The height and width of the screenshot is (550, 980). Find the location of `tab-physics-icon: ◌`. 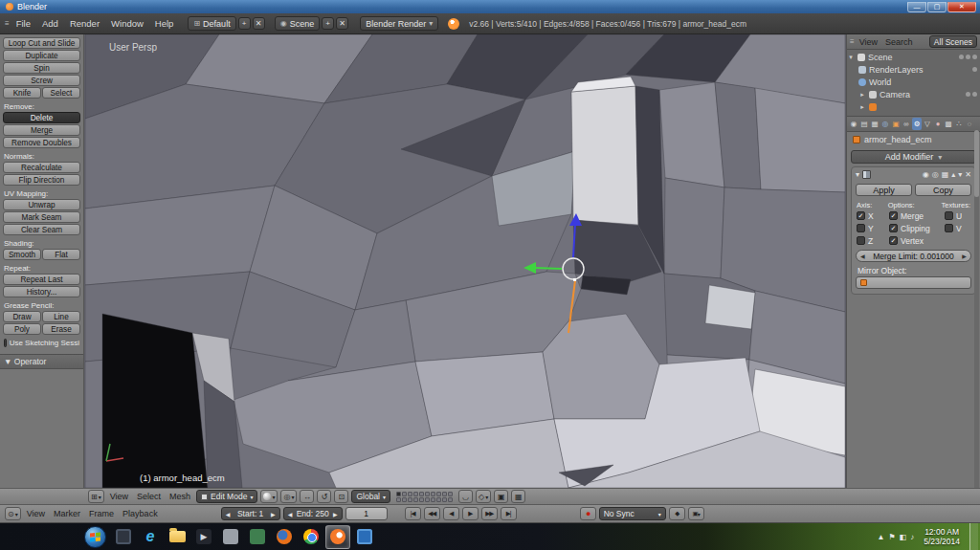

tab-physics-icon: ◌ is located at coordinates (969, 124).